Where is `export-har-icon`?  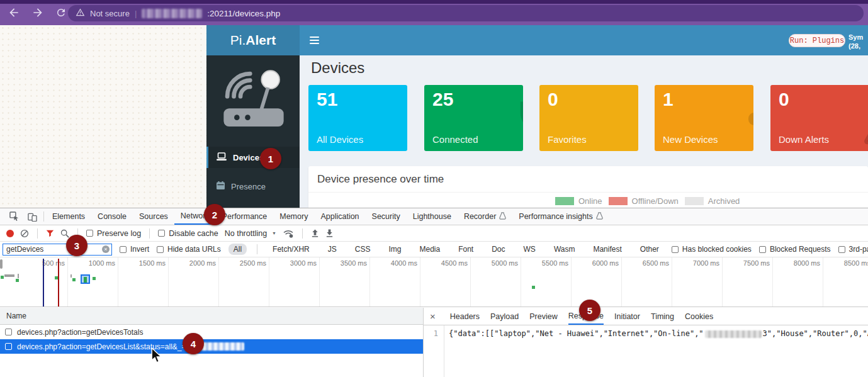
export-har-icon is located at coordinates (330, 233).